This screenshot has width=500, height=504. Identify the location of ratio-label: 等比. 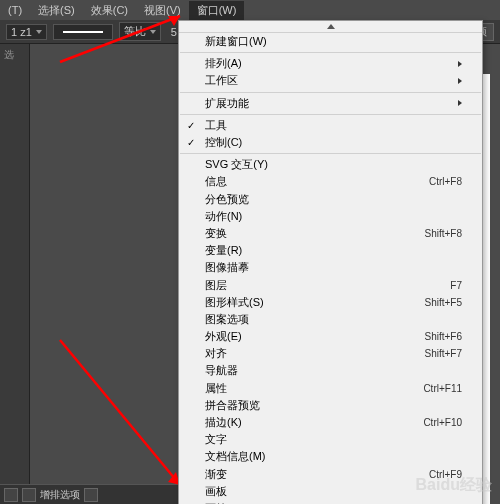
(135, 32).